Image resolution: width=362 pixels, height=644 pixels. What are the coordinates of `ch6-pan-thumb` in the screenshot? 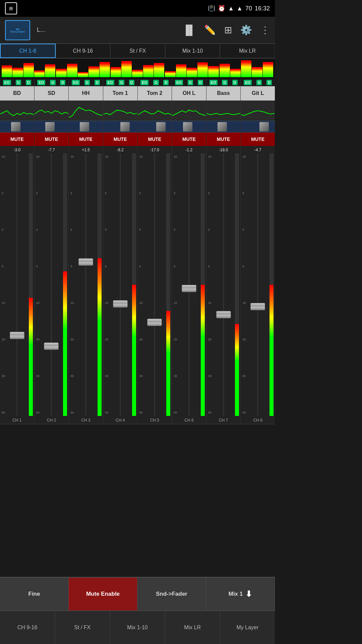 It's located at (188, 127).